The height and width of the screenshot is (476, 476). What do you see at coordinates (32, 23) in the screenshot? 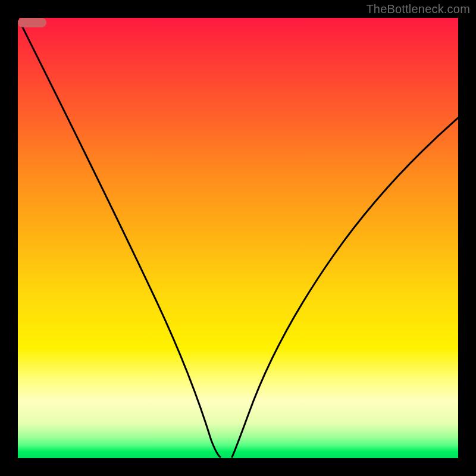
I see `bottleneck-marker` at bounding box center [32, 23].